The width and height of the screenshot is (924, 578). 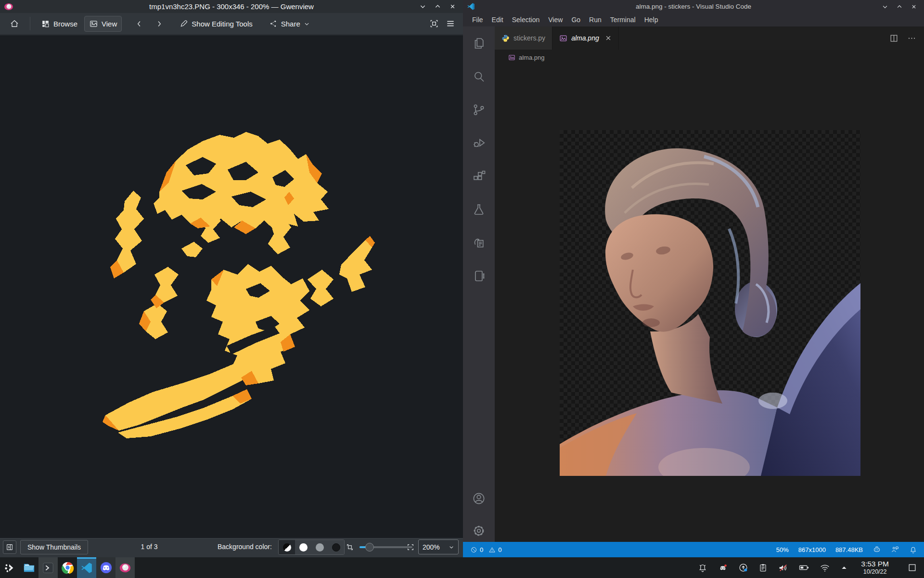 What do you see at coordinates (895, 550) in the screenshot?
I see `feedback-icon` at bounding box center [895, 550].